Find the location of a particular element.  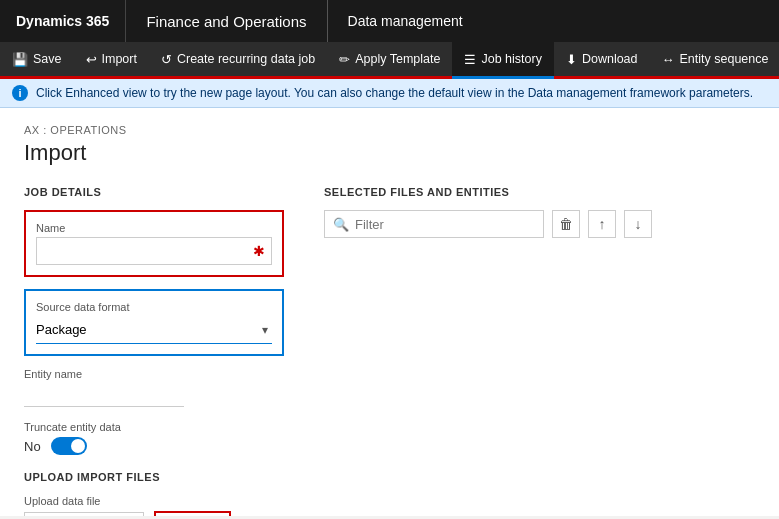

save-label: Save is located at coordinates (48, 59).